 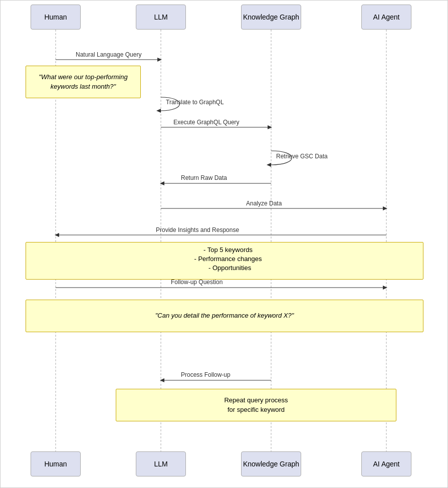 I want to click on header-kg: Knowledge Graph, so click(x=271, y=17).